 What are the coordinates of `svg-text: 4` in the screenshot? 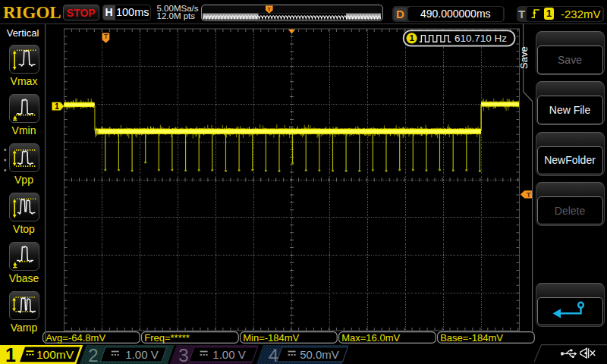 It's located at (273, 355).